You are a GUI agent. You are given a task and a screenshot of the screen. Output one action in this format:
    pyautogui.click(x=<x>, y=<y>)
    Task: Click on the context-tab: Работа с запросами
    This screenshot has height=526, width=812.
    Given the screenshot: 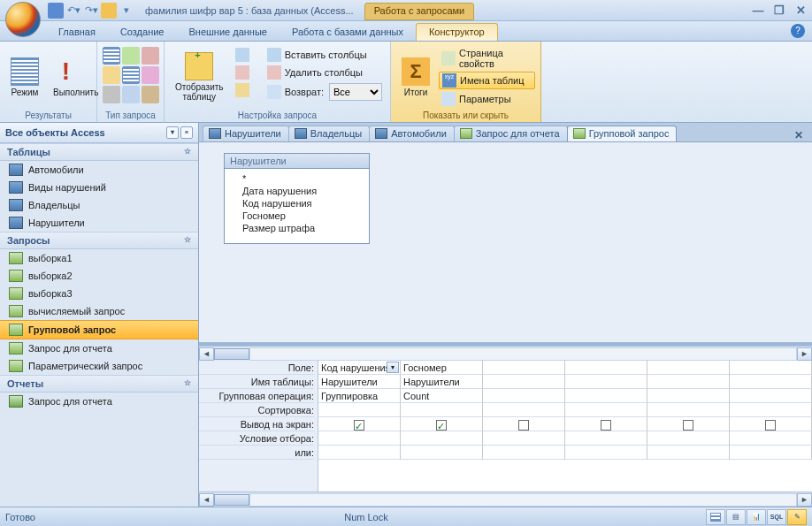 What is the action you would take?
    pyautogui.click(x=419, y=11)
    